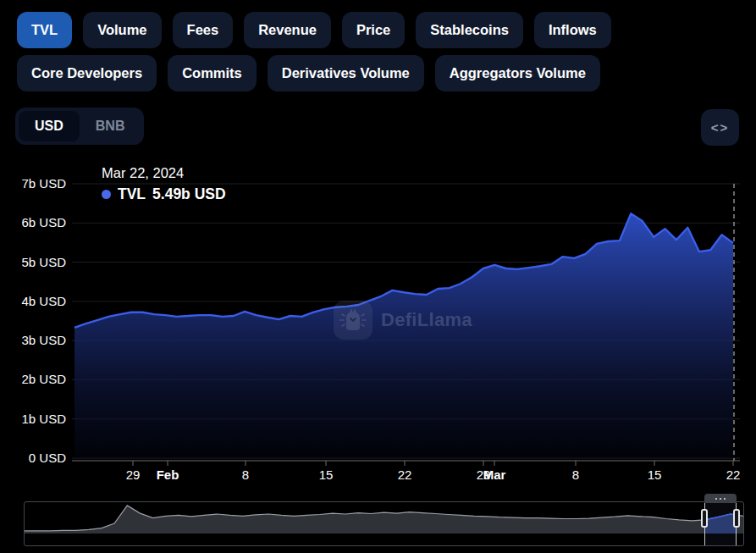  I want to click on tab-aggregators-volume: Aggregators Volume, so click(518, 73).